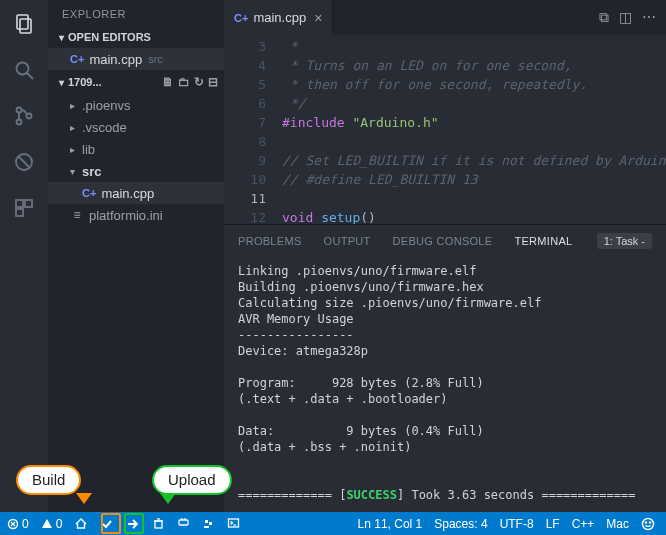  Describe the element at coordinates (213, 82) in the screenshot. I see `collapse-icon: ⊟` at that location.